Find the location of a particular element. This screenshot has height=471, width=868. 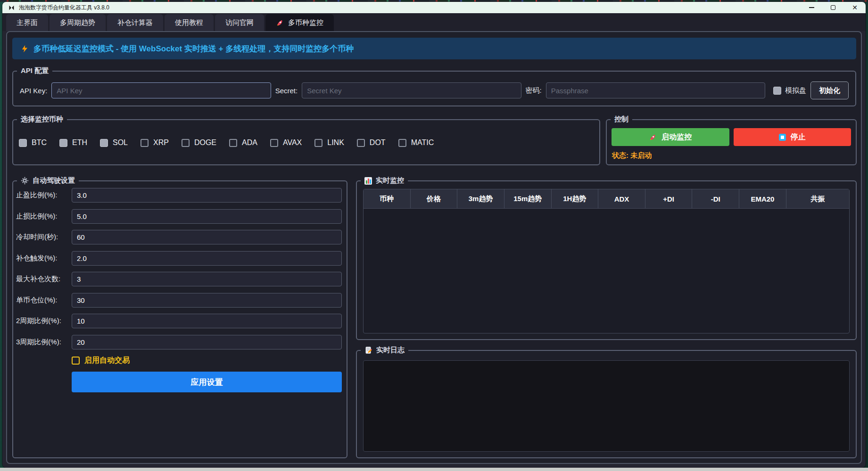

api-key-input is located at coordinates (161, 90).